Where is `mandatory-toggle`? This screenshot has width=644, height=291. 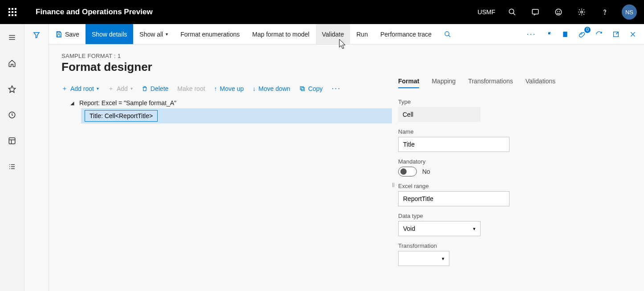 mandatory-toggle is located at coordinates (408, 172).